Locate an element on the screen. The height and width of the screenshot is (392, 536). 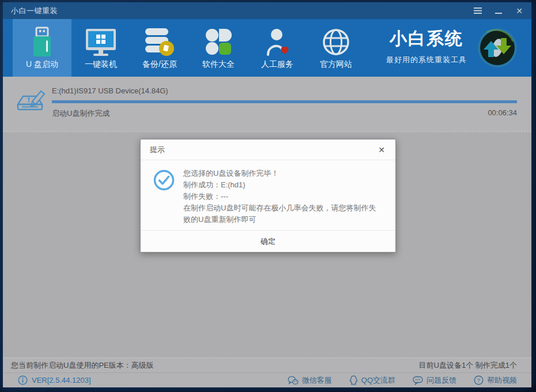
tab-label: 官方网站 is located at coordinates (336, 65).